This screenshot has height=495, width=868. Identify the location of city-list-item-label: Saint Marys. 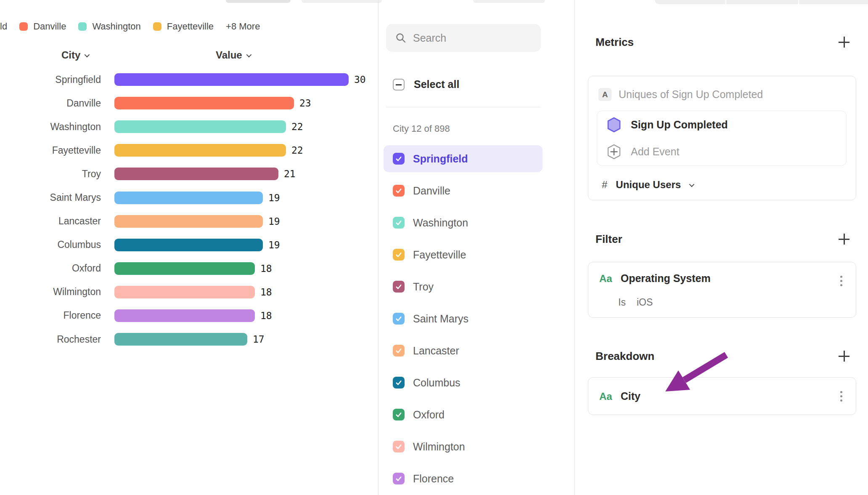
(441, 319).